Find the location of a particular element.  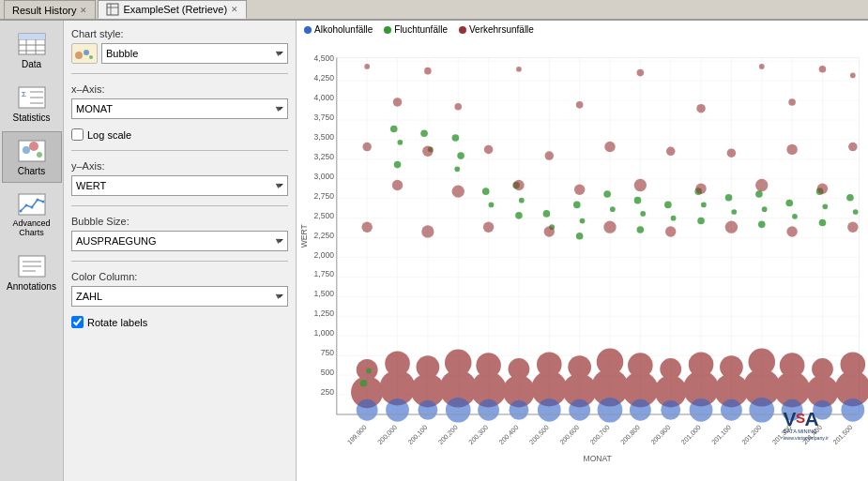

sidebar-label-annotations: Annotations is located at coordinates (32, 287).